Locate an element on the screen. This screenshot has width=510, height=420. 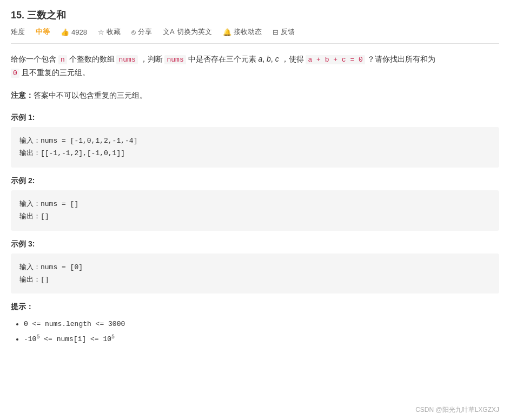
output-value-1: [[-1,-1,2],[-1,0,1]] is located at coordinates (83, 154).